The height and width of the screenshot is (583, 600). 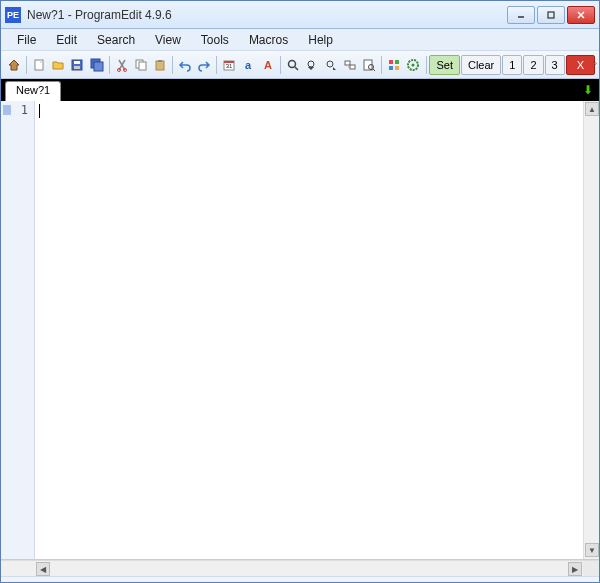 I want to click on line-gutter: 1, so click(x=18, y=330).